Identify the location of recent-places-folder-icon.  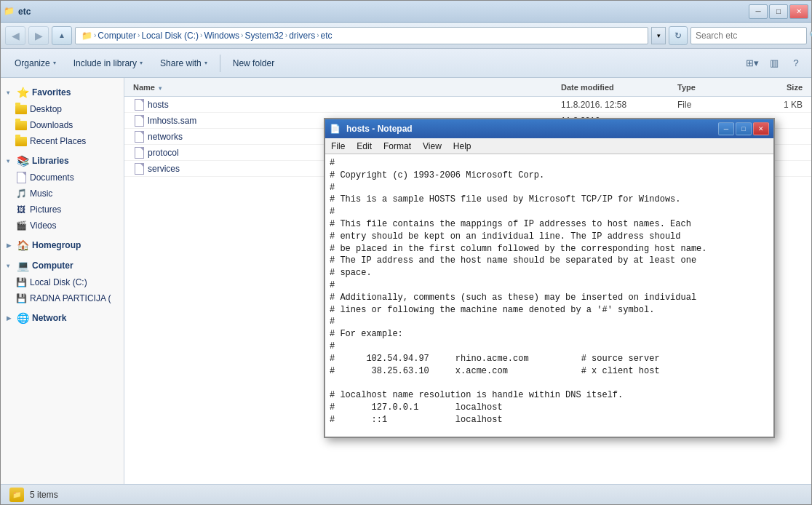
(21, 141).